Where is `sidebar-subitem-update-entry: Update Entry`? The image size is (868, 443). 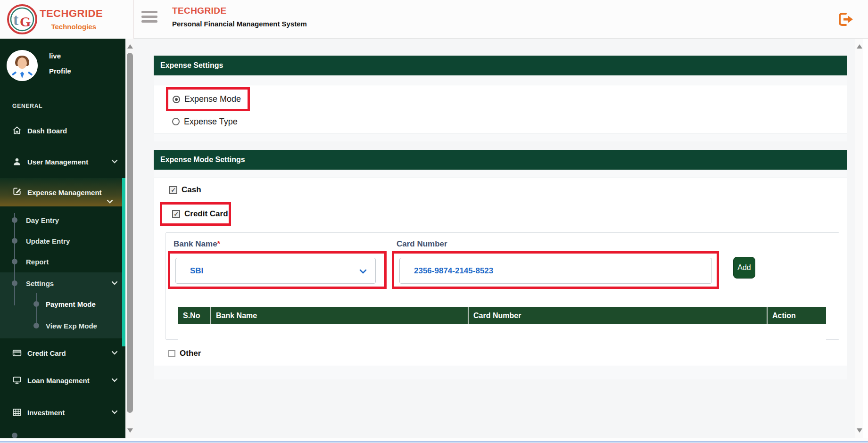
sidebar-subitem-update-entry: Update Entry is located at coordinates (63, 241).